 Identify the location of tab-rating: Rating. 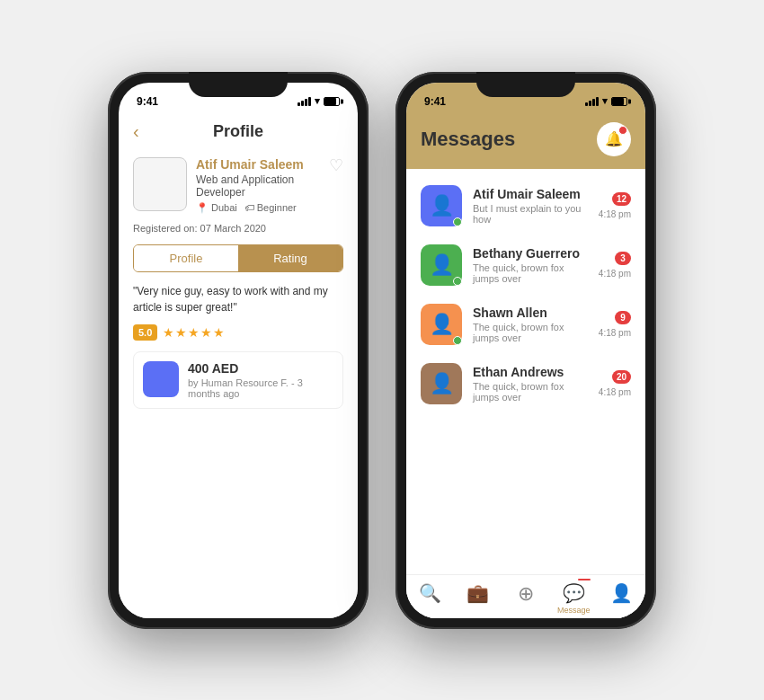
(290, 259).